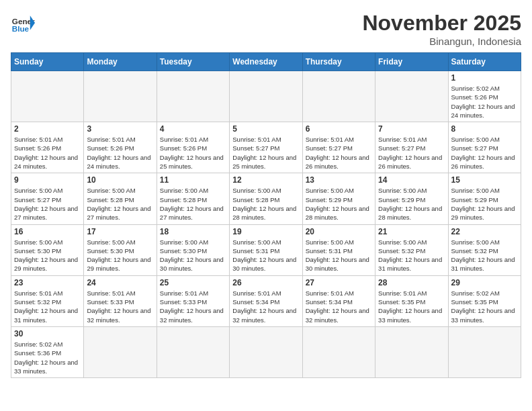 This screenshot has height=411, width=532. I want to click on day-13: 13 Sunrise: 5:00 AMSunset: 5:29 PMDaylig…, so click(339, 199).